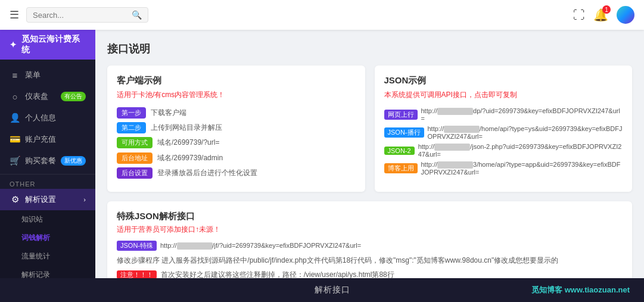 Image resolution: width=644 pixels, height=302 pixels. What do you see at coordinates (15, 118) in the screenshot?
I see `profile-icon: 👤` at bounding box center [15, 118].